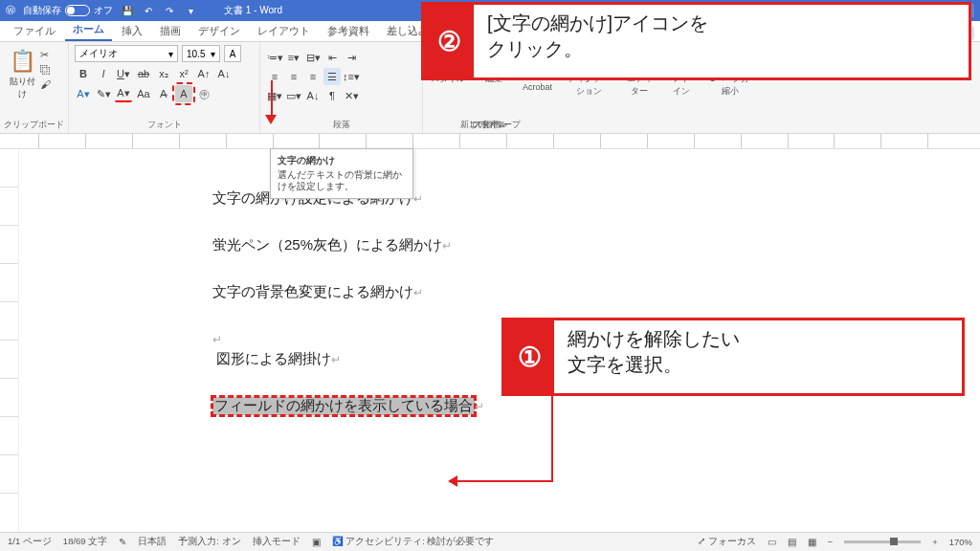 This screenshot has width=980, height=551. I want to click on decrease-indent-button: ⇤, so click(332, 57).